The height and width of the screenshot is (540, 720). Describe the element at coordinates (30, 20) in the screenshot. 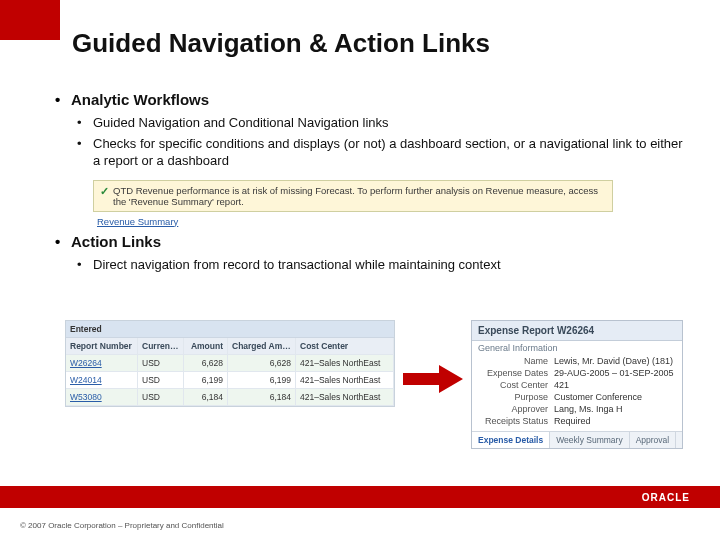

I see `brand-corner` at that location.